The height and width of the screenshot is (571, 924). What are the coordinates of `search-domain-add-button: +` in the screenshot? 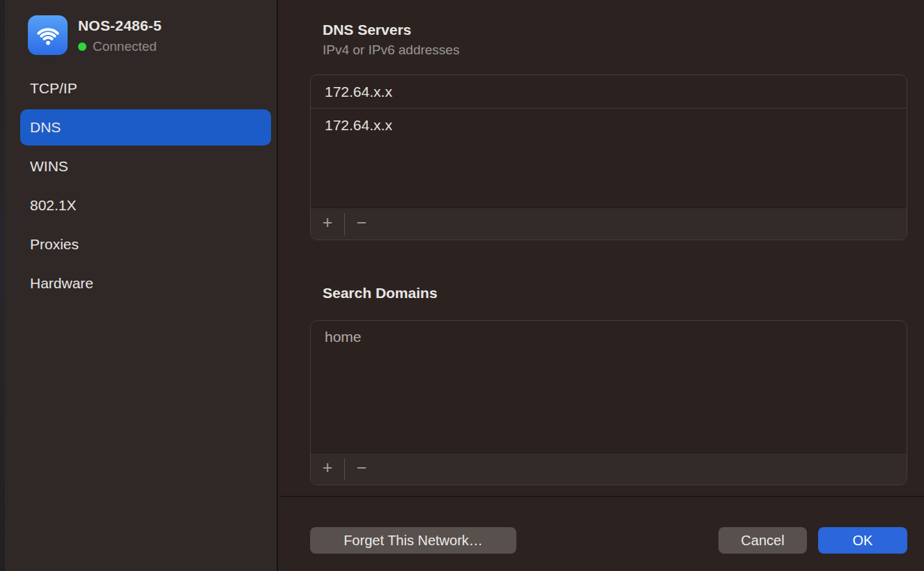 It's located at (328, 469).